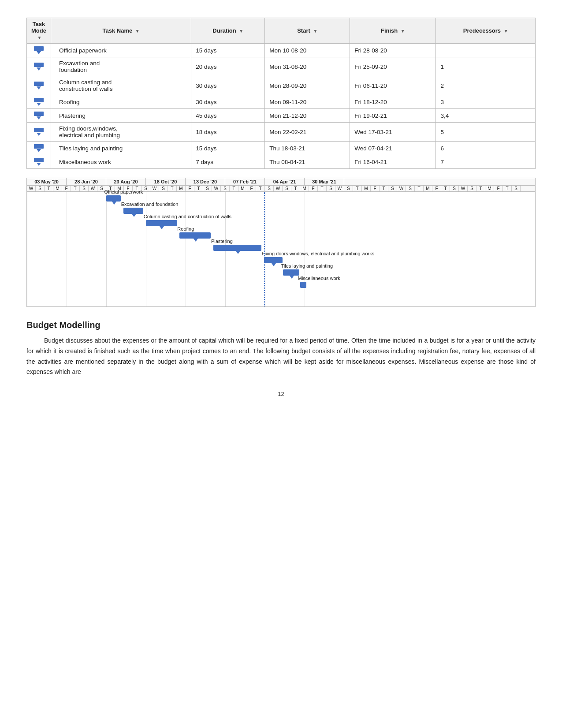 This screenshot has height=728, width=562. What do you see at coordinates (393, 148) in the screenshot?
I see `finish-cell: Wed 07-04-21` at bounding box center [393, 148].